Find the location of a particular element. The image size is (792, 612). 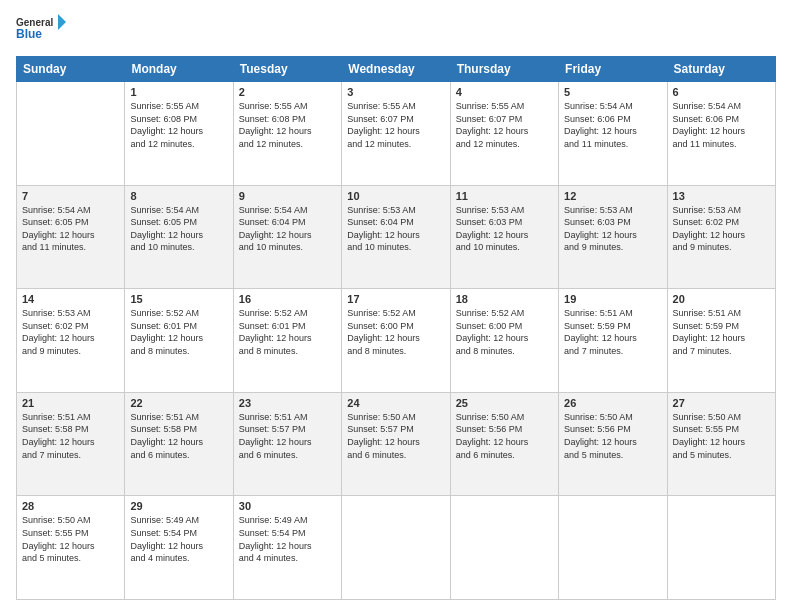

calendar-cell: 4Sunrise: 5:55 AM Sunset: 6:07 PM Daylig… is located at coordinates (504, 134).